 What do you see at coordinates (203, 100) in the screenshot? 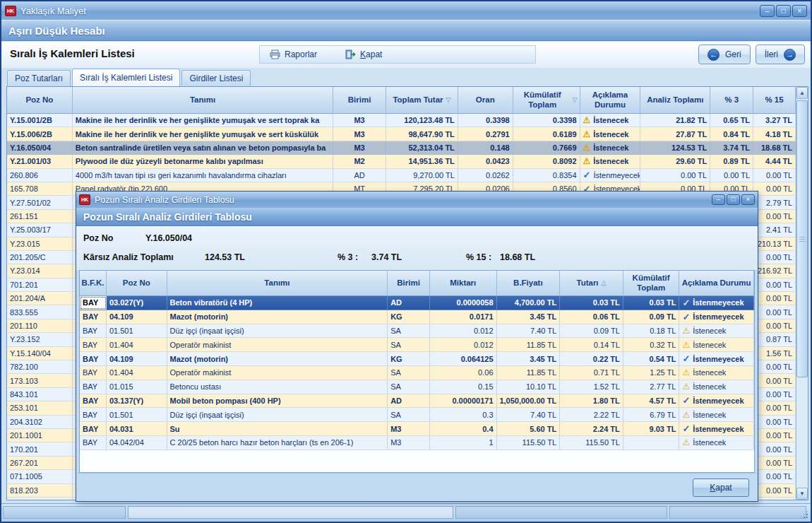
I see `main-col-label: Tanımı` at bounding box center [203, 100].